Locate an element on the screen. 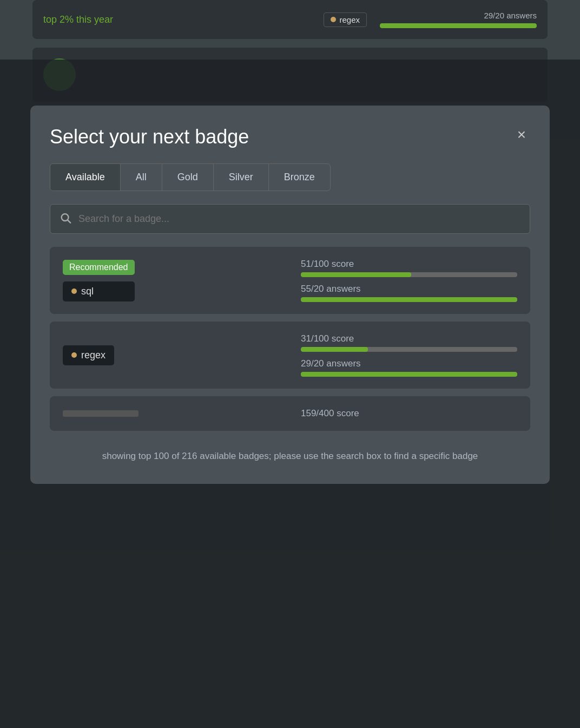 Image resolution: width=580 pixels, height=728 pixels. badge-card-left-regex: regex is located at coordinates (89, 355).